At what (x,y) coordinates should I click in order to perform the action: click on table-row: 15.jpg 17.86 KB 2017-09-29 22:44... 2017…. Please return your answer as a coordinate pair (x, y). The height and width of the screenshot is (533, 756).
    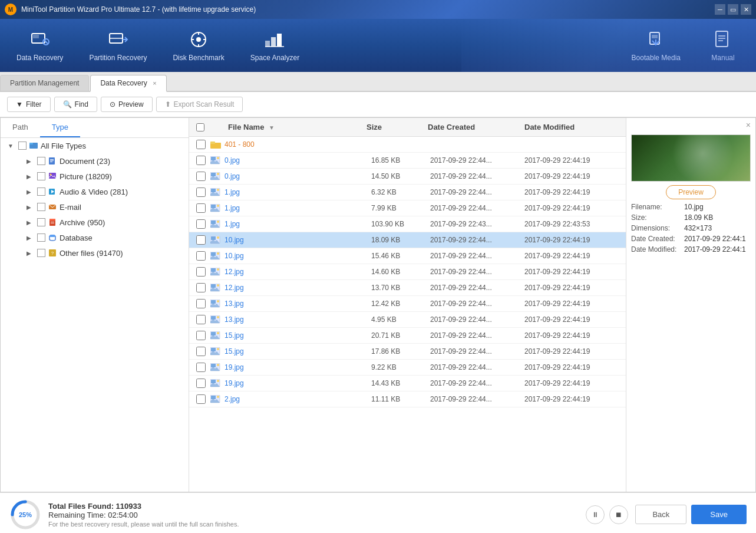
    Looking at the image, I should click on (408, 351).